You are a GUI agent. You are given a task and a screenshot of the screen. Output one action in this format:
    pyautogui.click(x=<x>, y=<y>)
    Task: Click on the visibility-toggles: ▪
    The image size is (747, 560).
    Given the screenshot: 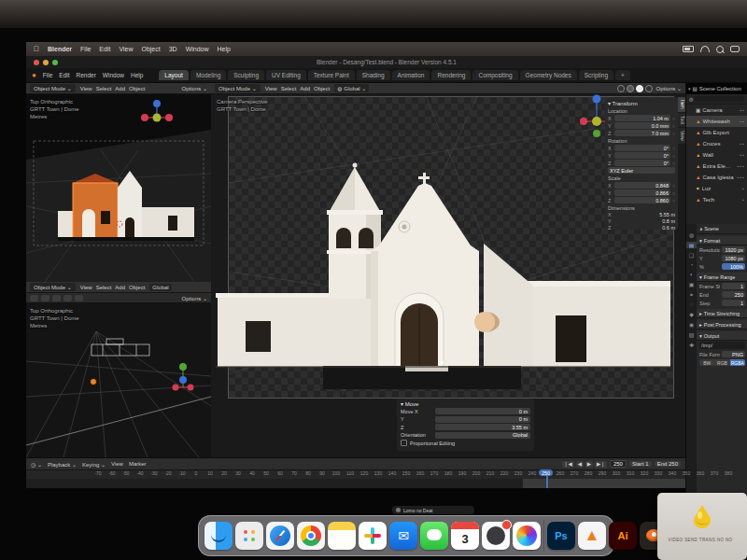 What is the action you would take?
    pyautogui.click(x=743, y=189)
    